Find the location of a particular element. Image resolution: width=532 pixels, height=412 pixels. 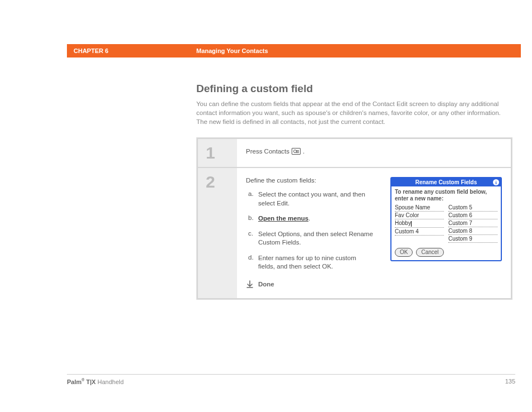

palm-left-column: Spouse Name Fav Color Hobby Custom 4 is located at coordinates (419, 223).